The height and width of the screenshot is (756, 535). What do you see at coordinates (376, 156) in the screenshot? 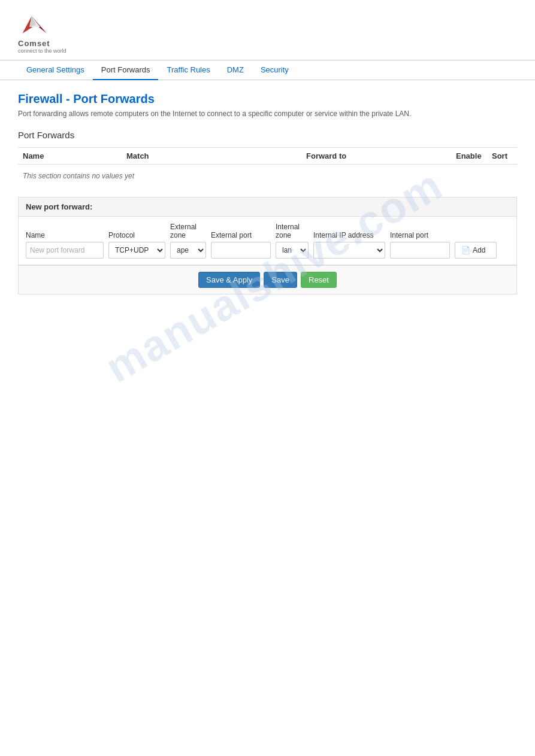
I see `th-forward-to: Forward to` at bounding box center [376, 156].